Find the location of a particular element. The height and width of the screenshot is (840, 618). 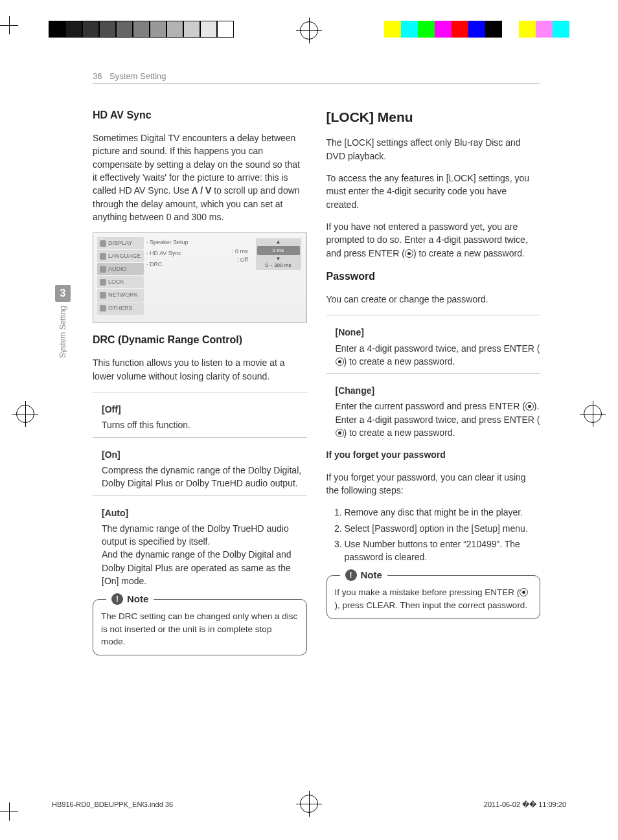

heading-drc: DRC (Dynamic Range Control) is located at coordinates (200, 339).